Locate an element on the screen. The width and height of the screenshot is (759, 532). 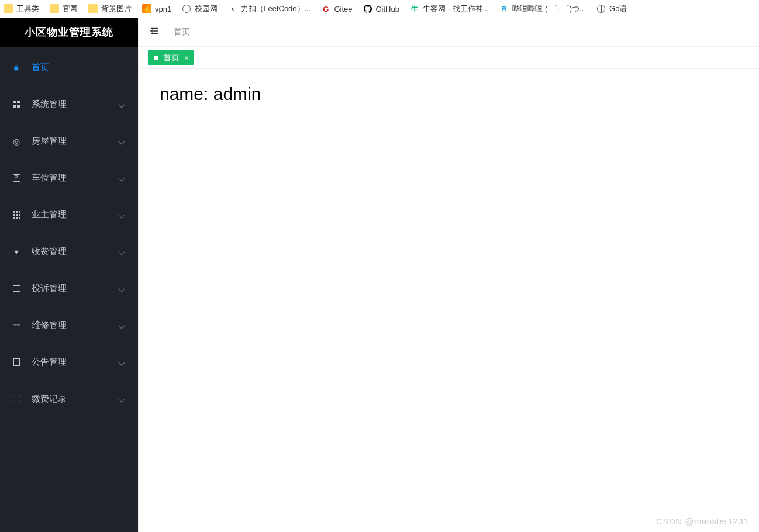
bookmark-label: 官网 is located at coordinates (70, 9).